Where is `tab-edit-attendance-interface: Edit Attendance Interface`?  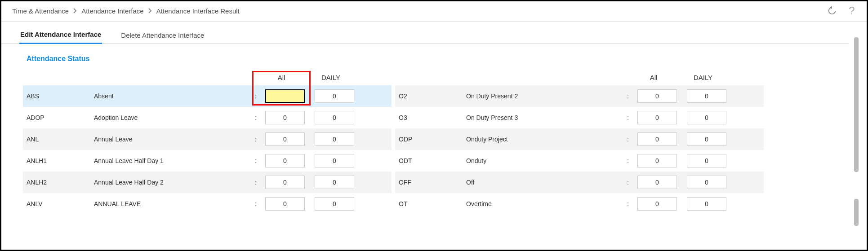 tab-edit-attendance-interface: Edit Attendance Interface is located at coordinates (61, 37).